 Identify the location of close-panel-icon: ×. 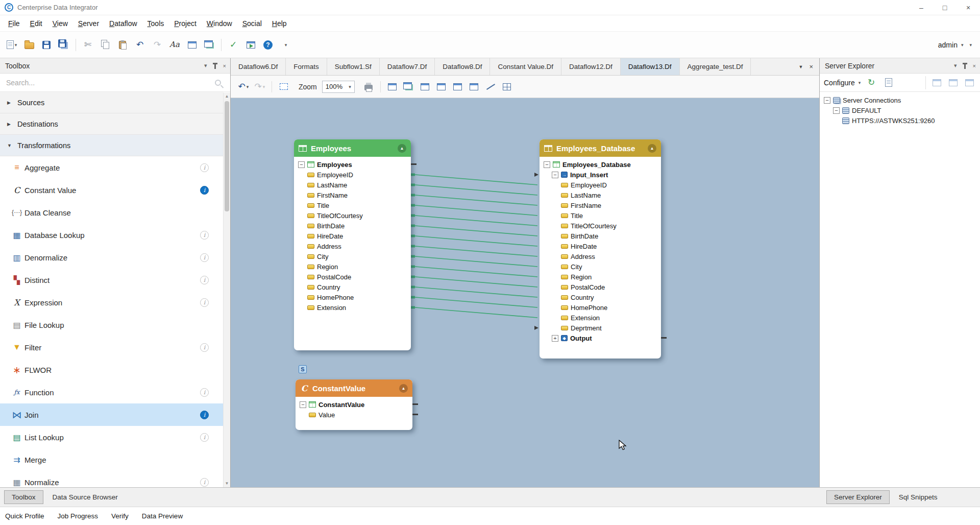
(974, 66).